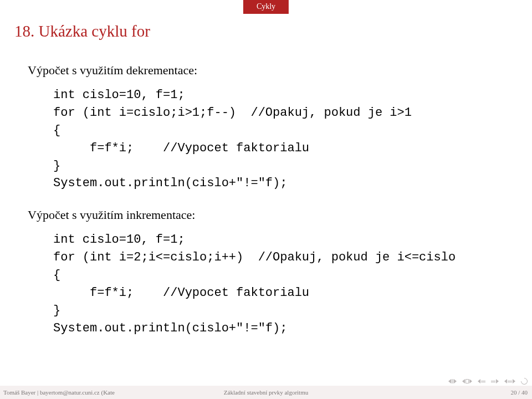  I want to click on nav-next-frame-icon, so click(510, 381).